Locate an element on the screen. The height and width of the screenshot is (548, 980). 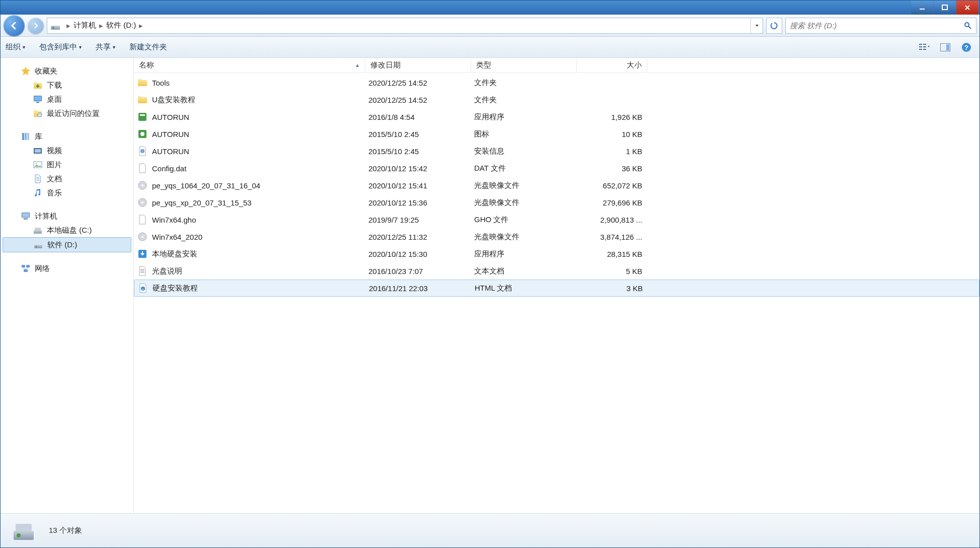
include-library-menu: 包含到库中▾ is located at coordinates (60, 47).